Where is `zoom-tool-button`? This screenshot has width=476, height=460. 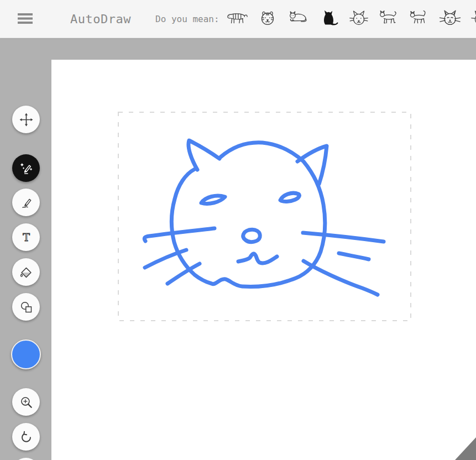
zoom-tool-button is located at coordinates (26, 402).